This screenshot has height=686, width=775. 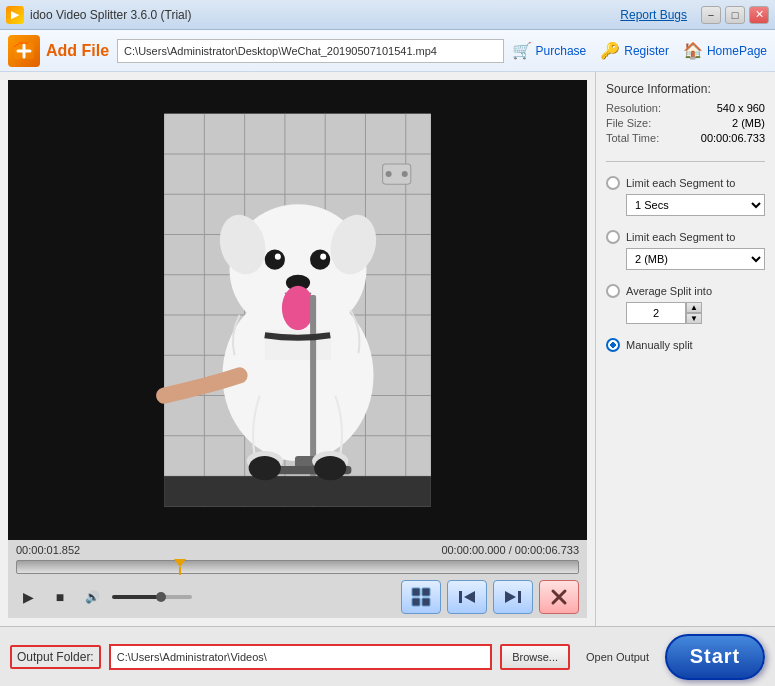 What do you see at coordinates (632, 138) in the screenshot?
I see `totaltime-label: Total Time:` at bounding box center [632, 138].